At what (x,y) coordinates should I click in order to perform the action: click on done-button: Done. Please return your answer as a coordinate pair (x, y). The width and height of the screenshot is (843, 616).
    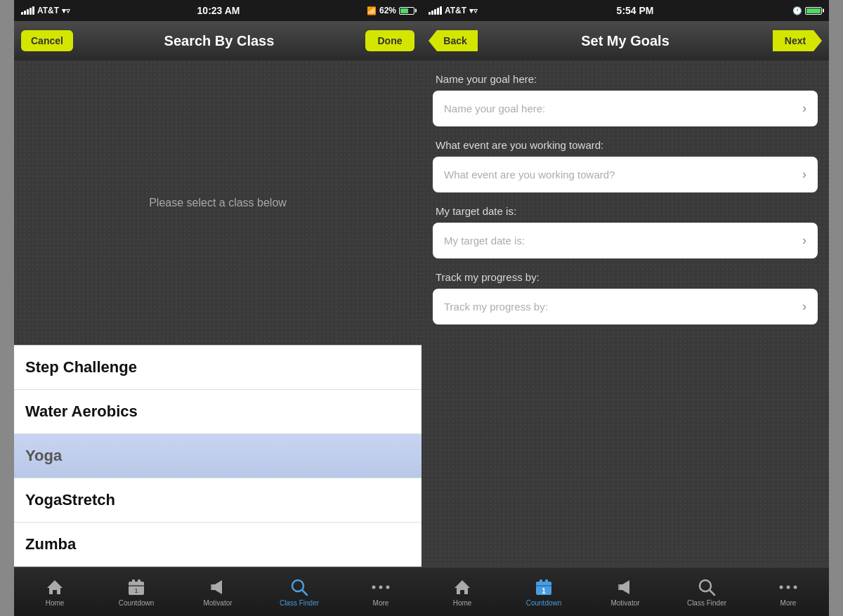
    Looking at the image, I should click on (390, 41).